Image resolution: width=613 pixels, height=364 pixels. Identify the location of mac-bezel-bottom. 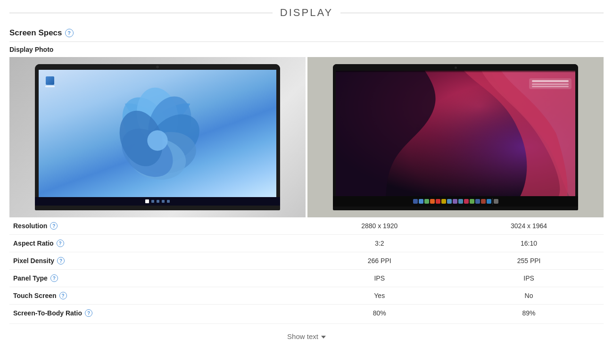
(456, 208).